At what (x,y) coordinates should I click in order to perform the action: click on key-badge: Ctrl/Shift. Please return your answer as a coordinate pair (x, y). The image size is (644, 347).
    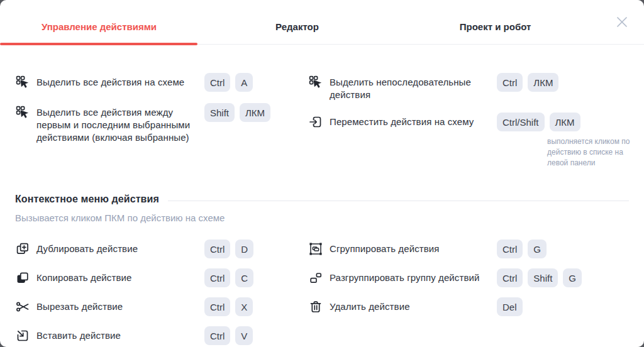
    Looking at the image, I should click on (521, 122).